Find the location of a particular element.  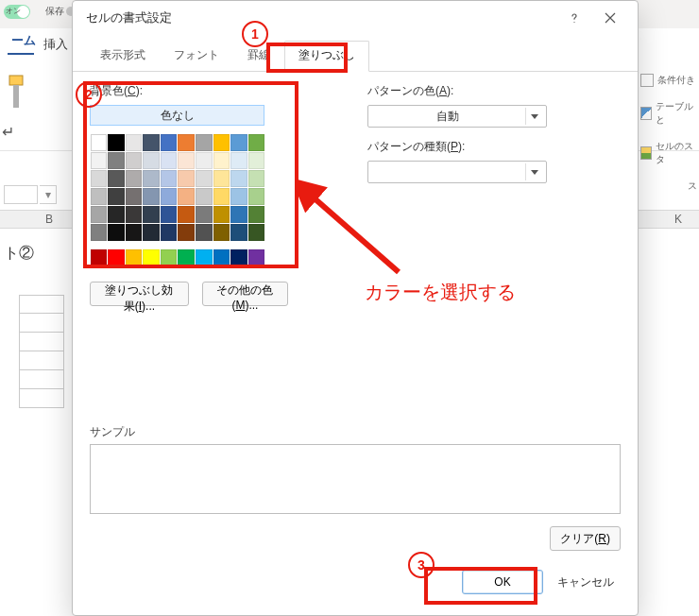

name-box-chevron: ▾ is located at coordinates (48, 195).